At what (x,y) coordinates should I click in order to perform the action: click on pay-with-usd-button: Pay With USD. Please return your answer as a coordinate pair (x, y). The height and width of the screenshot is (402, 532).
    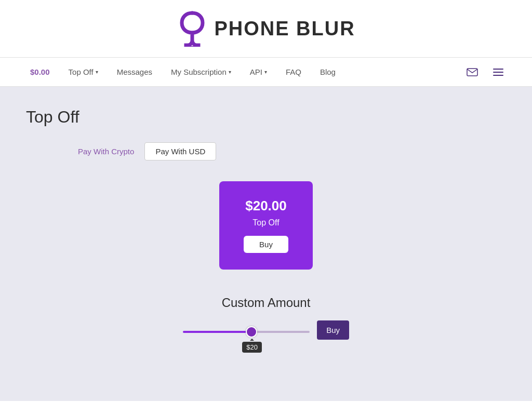
    Looking at the image, I should click on (180, 152).